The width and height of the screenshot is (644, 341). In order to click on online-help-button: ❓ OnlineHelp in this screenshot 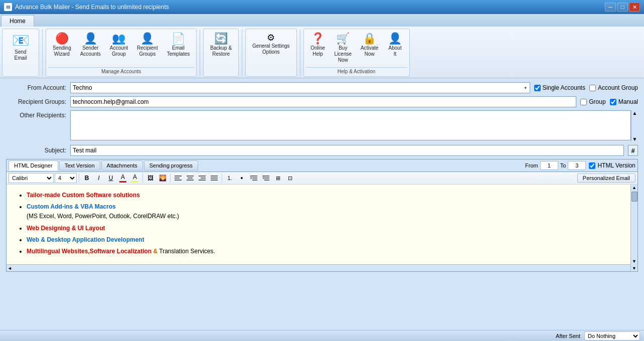, I will do `click(318, 45)`.